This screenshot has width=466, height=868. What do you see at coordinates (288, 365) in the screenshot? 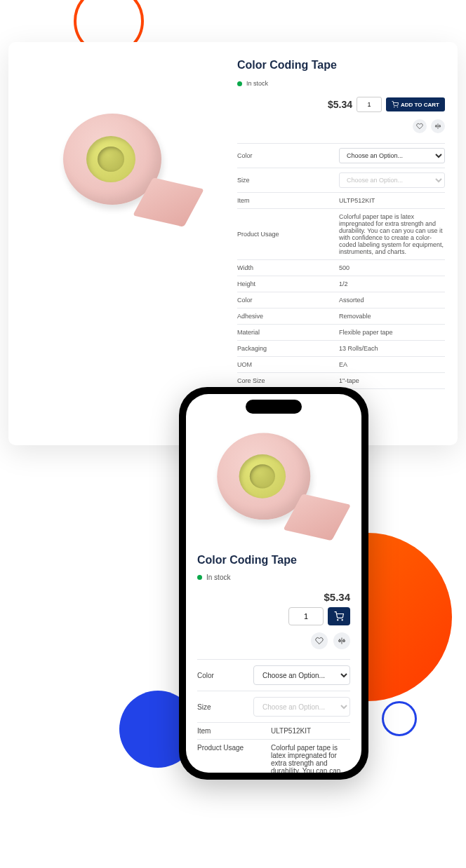
I see `spec-label: UOM` at bounding box center [288, 365].